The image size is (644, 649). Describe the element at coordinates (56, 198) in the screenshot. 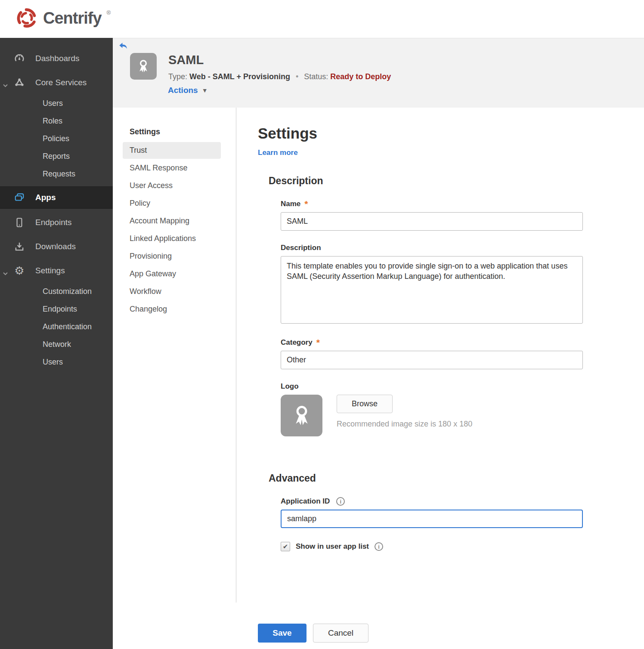

I see `sidebar-item-apps: Apps` at that location.